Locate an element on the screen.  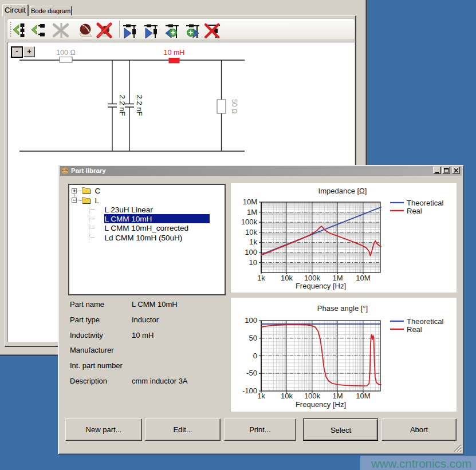
svg-text: 0 is located at coordinates (255, 356).